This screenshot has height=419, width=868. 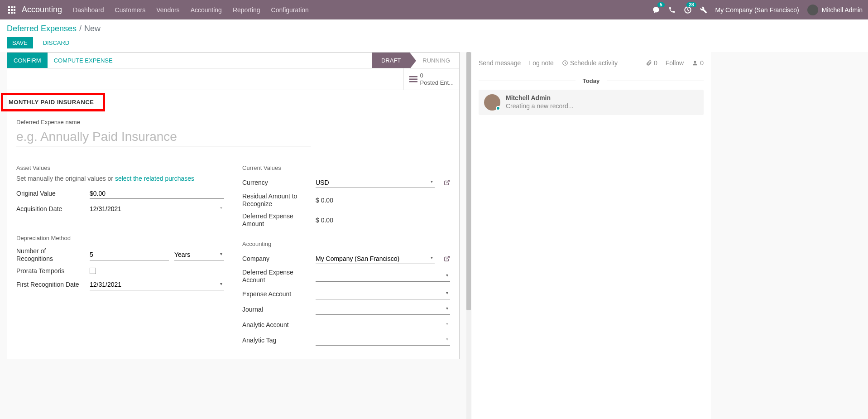 I want to click on confirm-button: CONFIRM, so click(x=27, y=60).